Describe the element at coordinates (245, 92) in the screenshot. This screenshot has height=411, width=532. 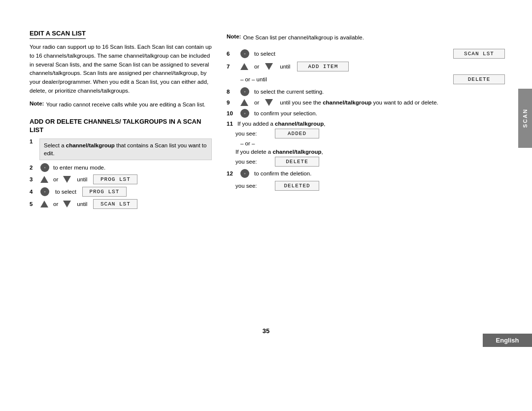
I see `select-button-8-icon: ◦` at that location.